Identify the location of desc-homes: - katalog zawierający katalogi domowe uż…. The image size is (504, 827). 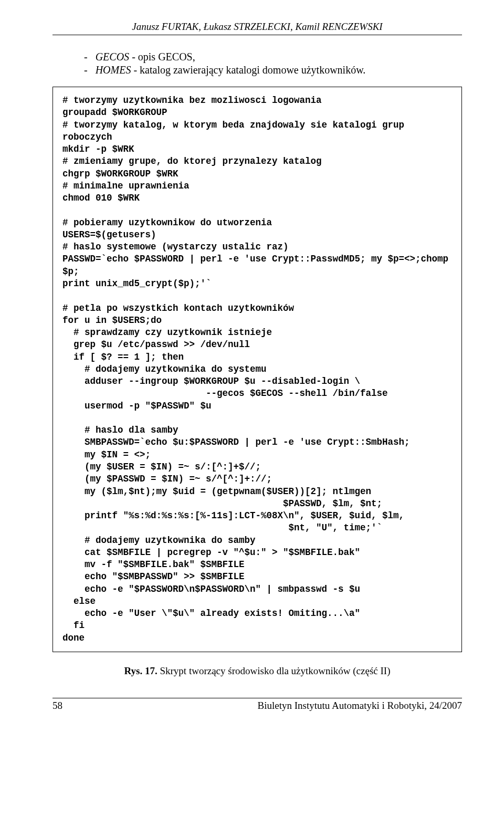
(248, 70).